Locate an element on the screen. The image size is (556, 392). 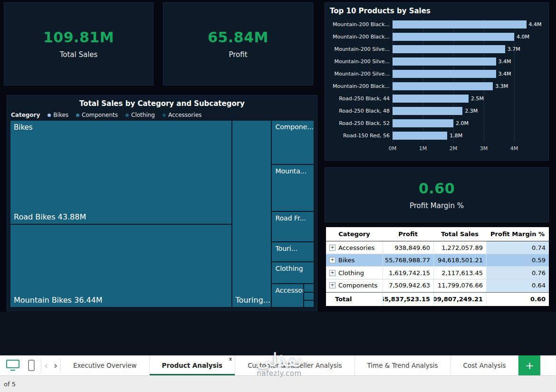
treemap-cell-clothing: Clothing is located at coordinates (293, 273).